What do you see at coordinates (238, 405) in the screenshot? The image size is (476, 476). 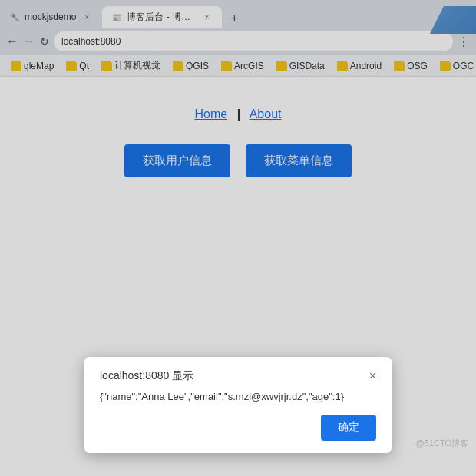 I see `alert-dialog: localhost:8080 显示 × {"name":"Anna Lee","…` at bounding box center [238, 405].